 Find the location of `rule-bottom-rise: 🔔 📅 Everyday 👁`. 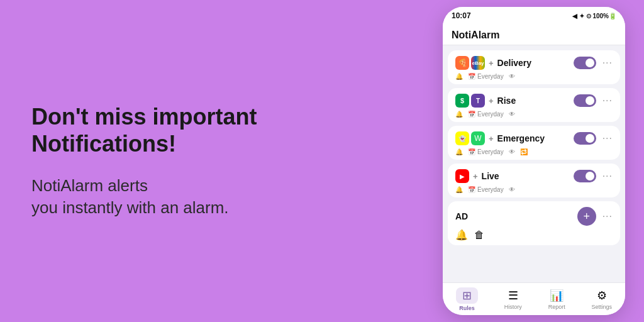

rule-bottom-rise: 🔔 📅 Everyday 👁 is located at coordinates (534, 114).